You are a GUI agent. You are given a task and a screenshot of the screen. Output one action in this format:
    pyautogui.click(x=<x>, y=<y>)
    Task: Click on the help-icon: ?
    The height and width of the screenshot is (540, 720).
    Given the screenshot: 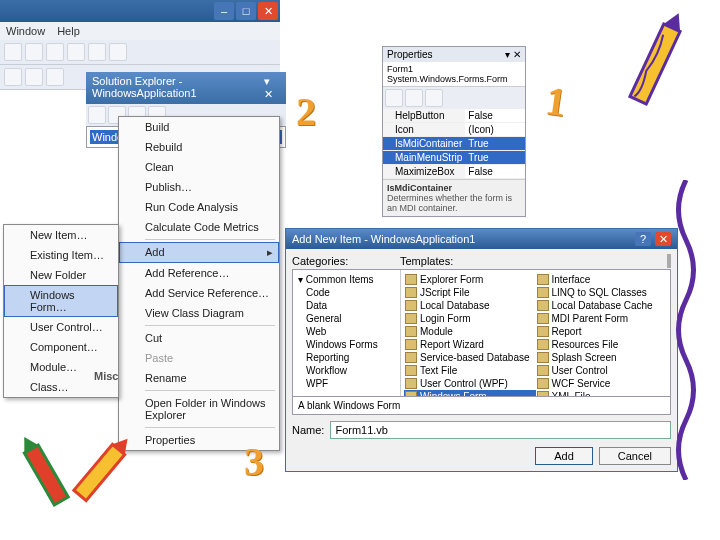 What is the action you would take?
    pyautogui.click(x=643, y=239)
    